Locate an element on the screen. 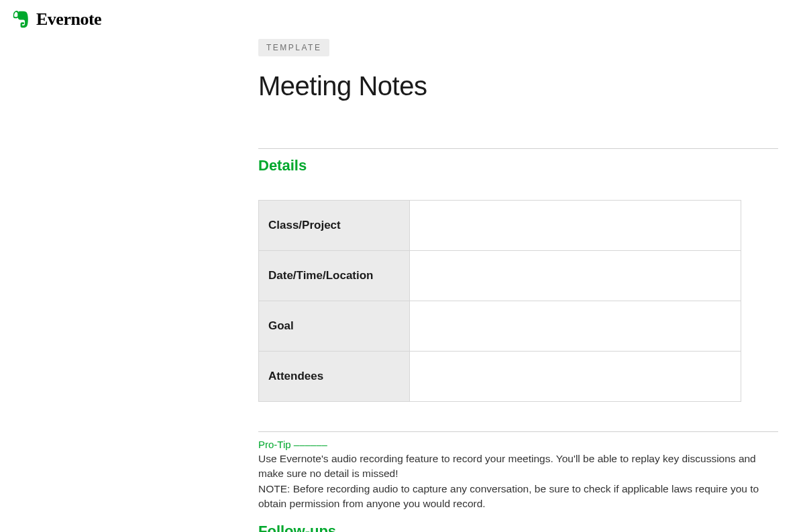 This screenshot has width=805, height=532. followups-heading: Follow-ups is located at coordinates (518, 527).